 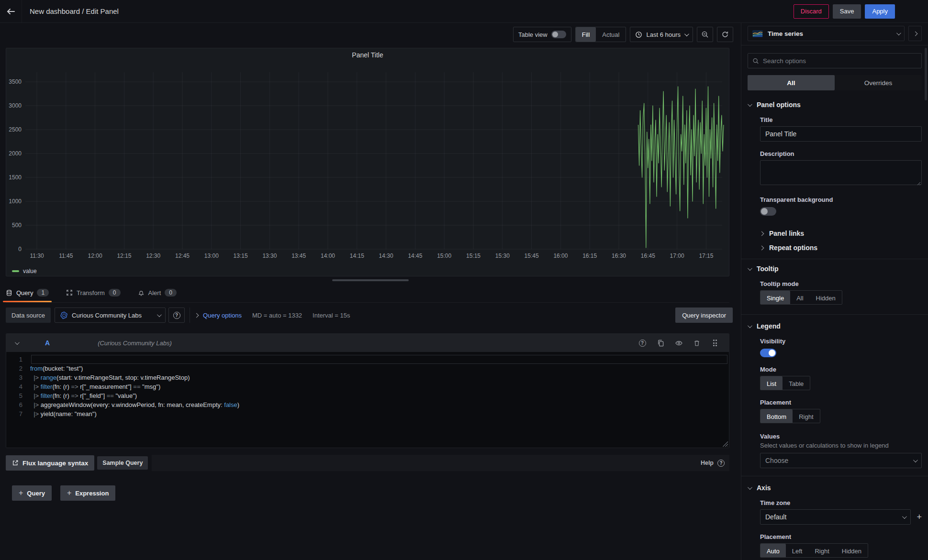 I want to click on tooltip-mode-segmented: SingleAllHidden, so click(x=801, y=297).